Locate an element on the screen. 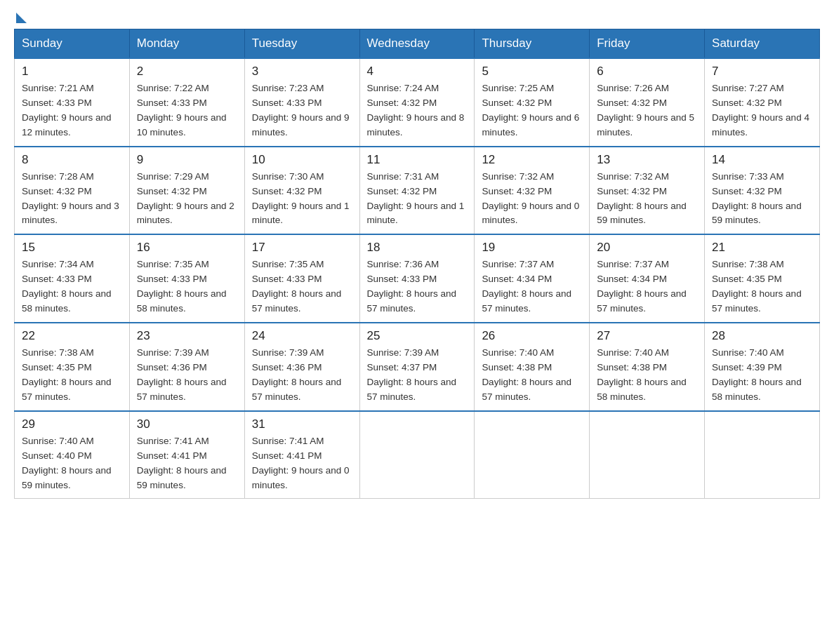 Image resolution: width=834 pixels, height=644 pixels. day-info: Sunrise: 7:25 AMSunset: 4:32 PMDaylight:… is located at coordinates (531, 110).